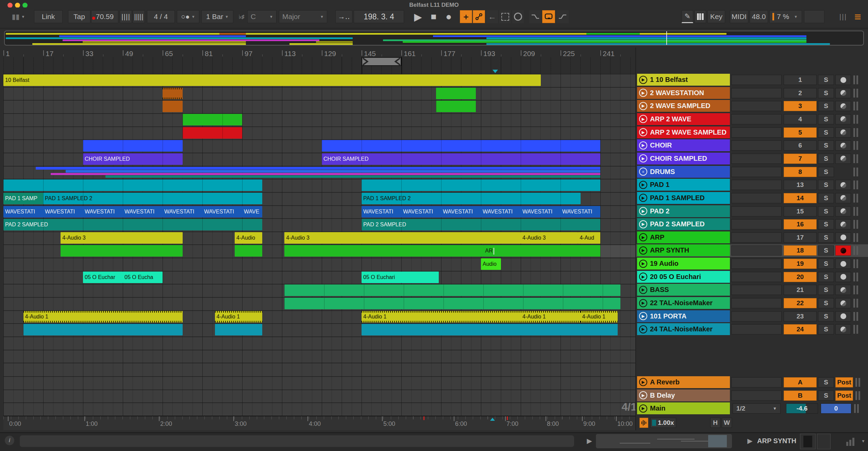 Image resolution: width=868 pixels, height=451 pixels. I want to click on audio-engine-button, so click(644, 423).